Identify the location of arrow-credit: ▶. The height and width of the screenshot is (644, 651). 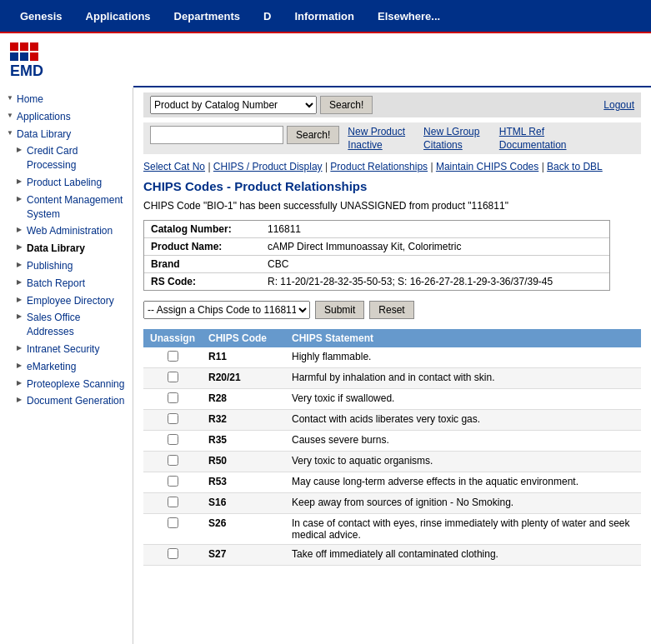
(21, 150).